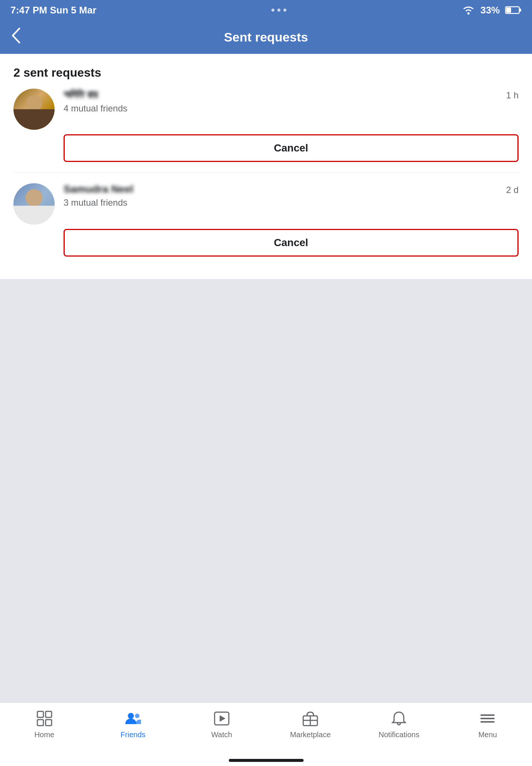 The width and height of the screenshot is (532, 766). Describe the element at coordinates (266, 204) in the screenshot. I see `request-top-2: Samudra Neel 3 mutual friends 2 d` at that location.